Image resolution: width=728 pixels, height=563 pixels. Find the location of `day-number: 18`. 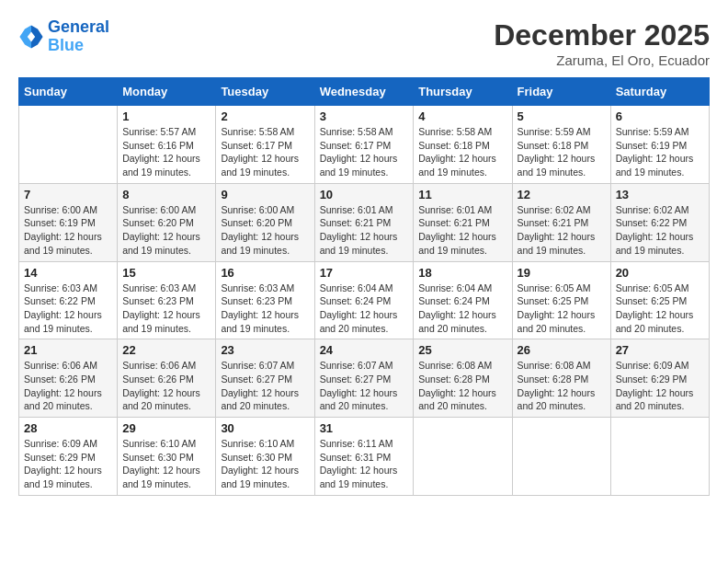

day-number: 18 is located at coordinates (462, 272).